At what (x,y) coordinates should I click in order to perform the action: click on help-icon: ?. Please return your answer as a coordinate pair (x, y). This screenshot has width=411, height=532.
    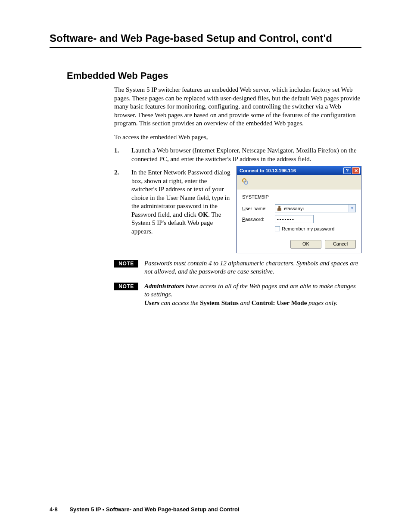
    Looking at the image, I should click on (347, 171).